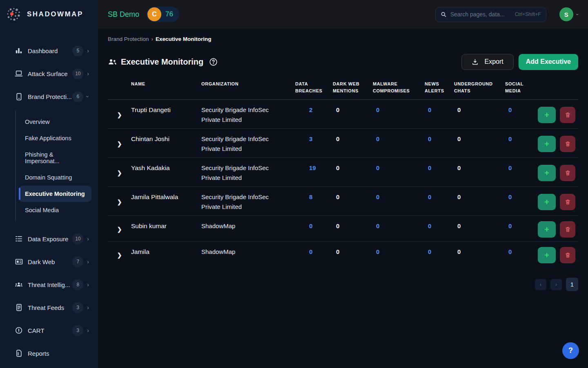 This screenshot has width=588, height=368. I want to click on brand-name: SHADOWMAP, so click(55, 14).